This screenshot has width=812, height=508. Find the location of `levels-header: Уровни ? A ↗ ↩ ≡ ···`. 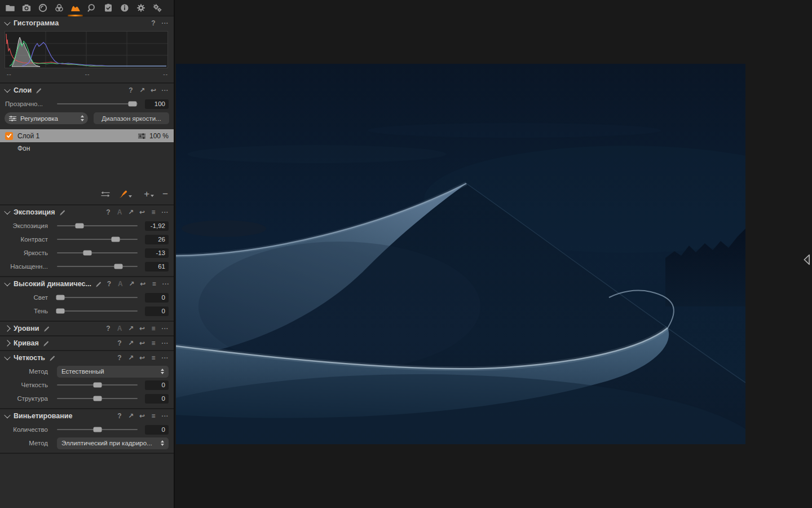

levels-header: Уровни ? A ↗ ↩ ≡ ··· is located at coordinates (87, 329).